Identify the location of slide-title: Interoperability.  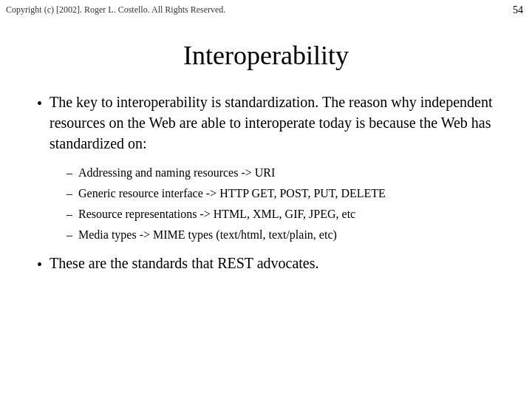
(266, 55).